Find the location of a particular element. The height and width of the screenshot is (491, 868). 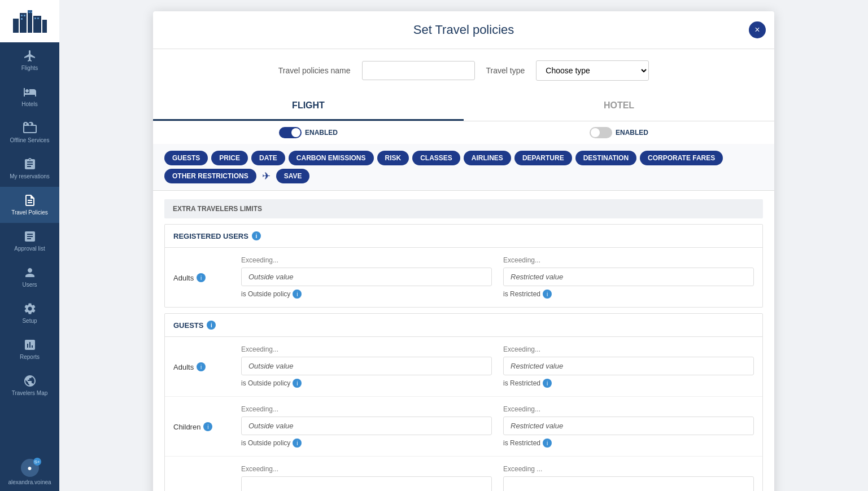

reg-adults-restricted-input is located at coordinates (629, 277).